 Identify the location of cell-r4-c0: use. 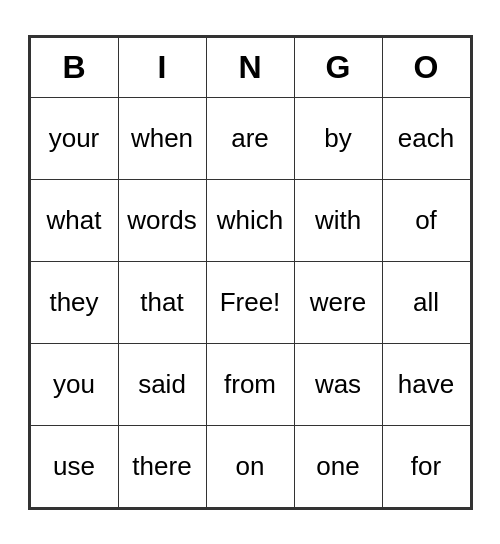
(74, 466).